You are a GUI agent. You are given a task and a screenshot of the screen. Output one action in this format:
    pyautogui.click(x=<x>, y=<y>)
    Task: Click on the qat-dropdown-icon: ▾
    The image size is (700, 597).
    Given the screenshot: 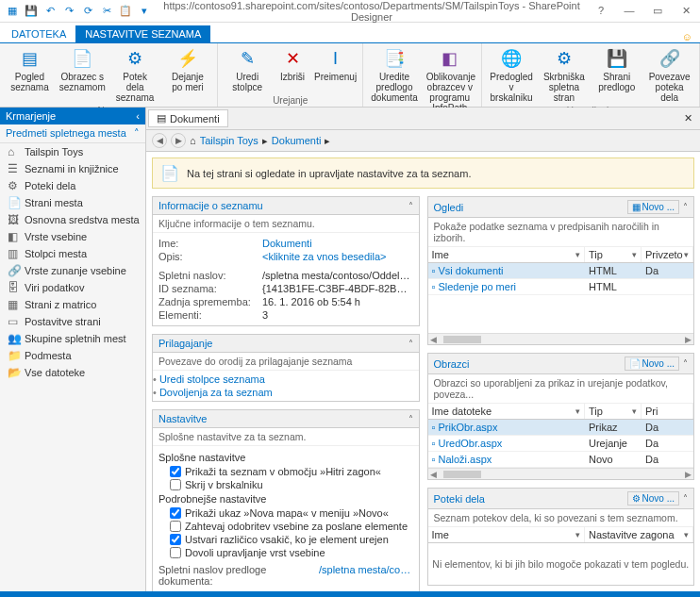 What is the action you would take?
    pyautogui.click(x=144, y=11)
    